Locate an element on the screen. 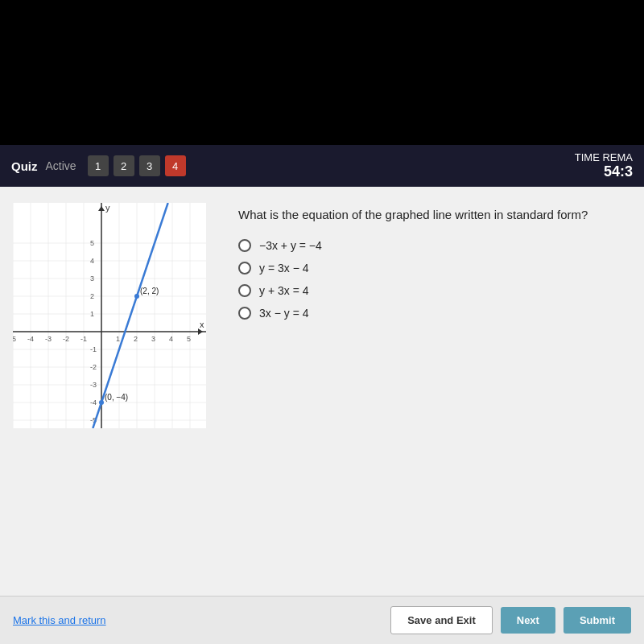  graph-canvas is located at coordinates (109, 316).